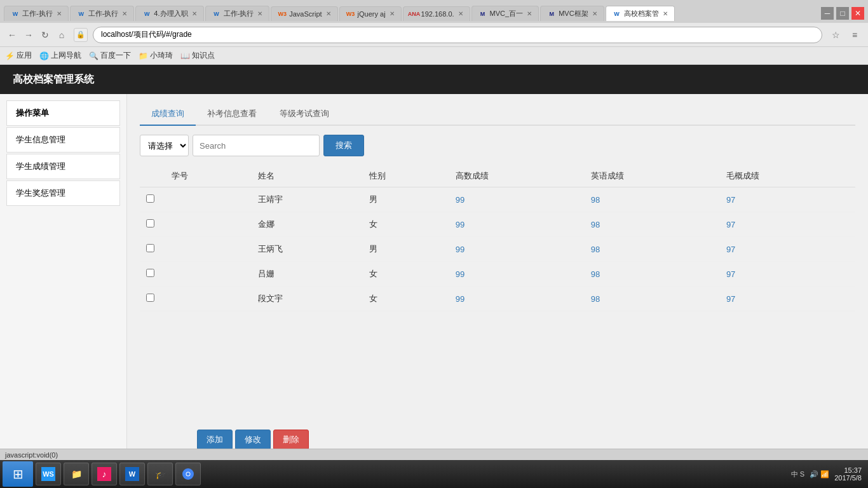 The height and width of the screenshot is (488, 868). I want to click on tab-makeup-exam: 补考信息查看, so click(232, 114).